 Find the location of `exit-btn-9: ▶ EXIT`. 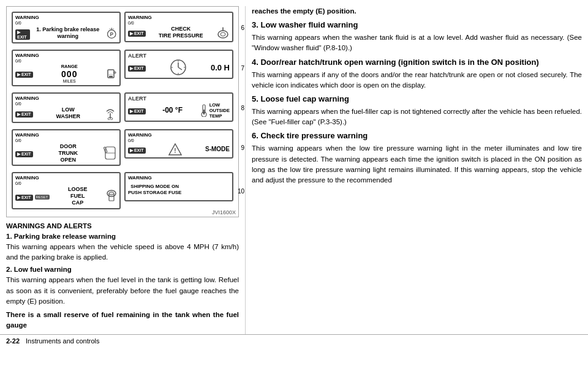

exit-btn-9: ▶ EXIT is located at coordinates (137, 151).